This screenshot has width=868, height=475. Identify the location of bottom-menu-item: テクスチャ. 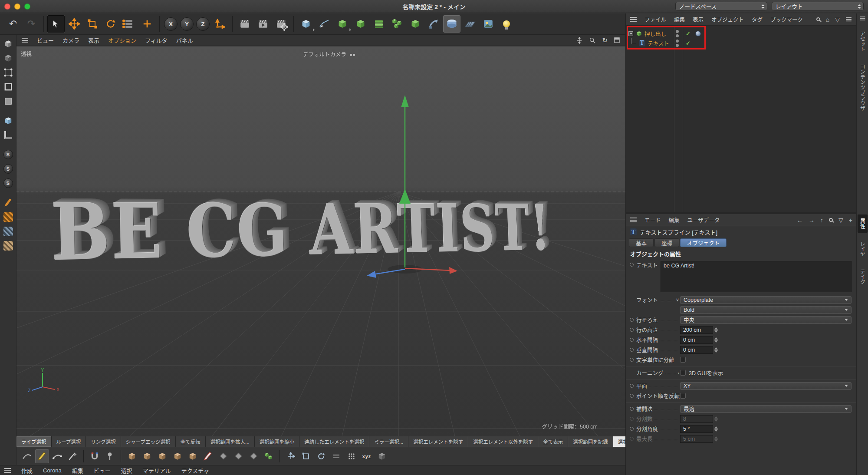
(195, 471).